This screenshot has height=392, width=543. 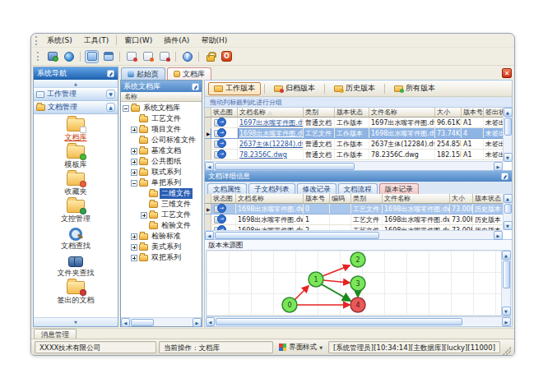 What do you see at coordinates (76, 239) in the screenshot?
I see `sidebar-item-doc-search: 文档查找` at bounding box center [76, 239].